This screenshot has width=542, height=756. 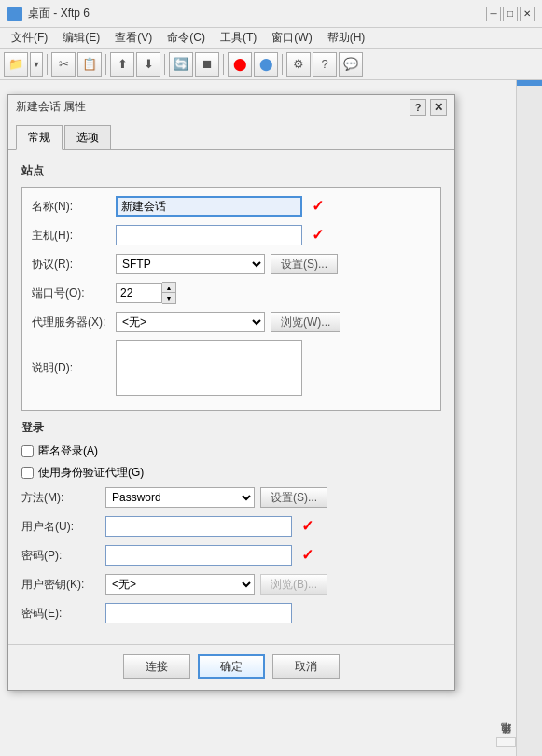 I want to click on toolbar-connect-blue-icon: ⬤, so click(x=266, y=64).